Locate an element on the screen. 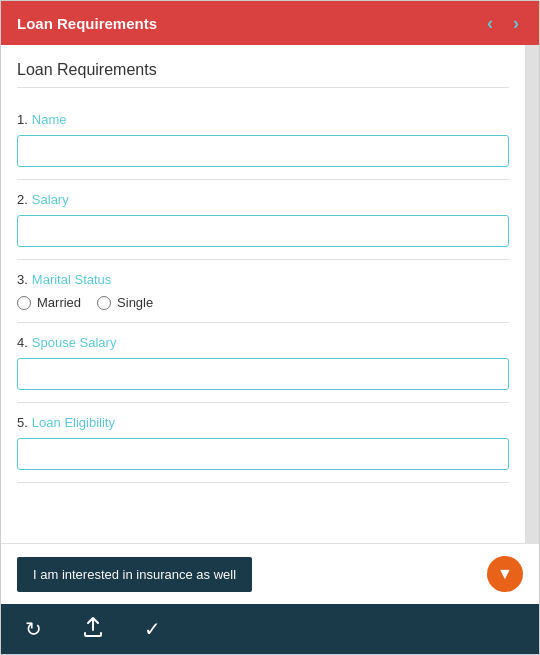  insurance-button: I am interested in insurance as well is located at coordinates (134, 574).